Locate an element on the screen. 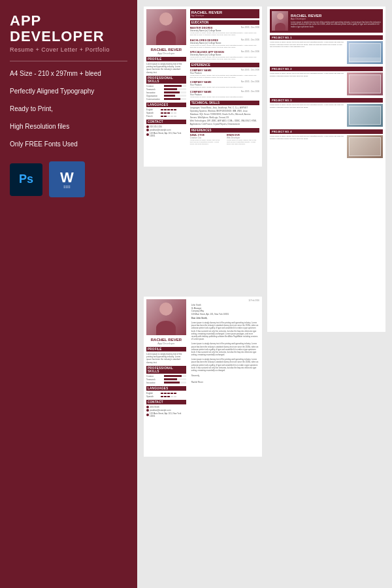 The image size is (392, 588). feature-item-5: Only FREE Fonts Used is located at coordinates (69, 144).